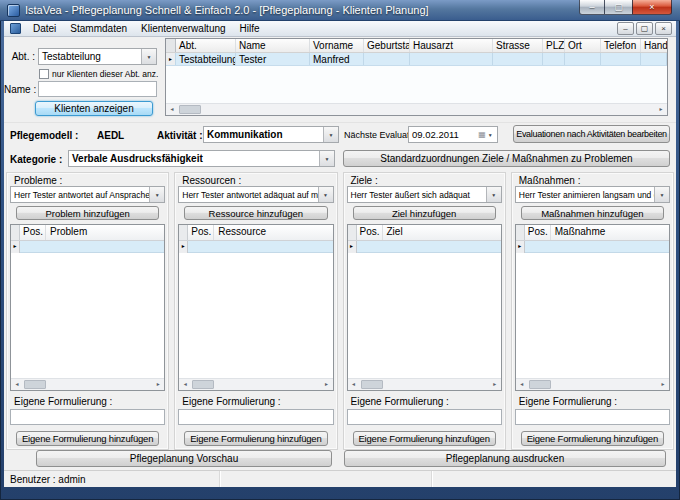 The width and height of the screenshot is (680, 500). Describe the element at coordinates (184, 458) in the screenshot. I see `preview-button: Pflegeplanung Vorschau` at that location.